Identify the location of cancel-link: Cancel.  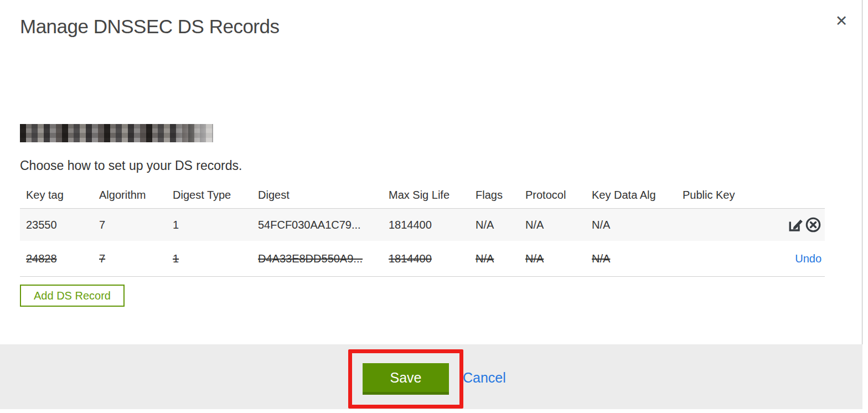
(484, 378).